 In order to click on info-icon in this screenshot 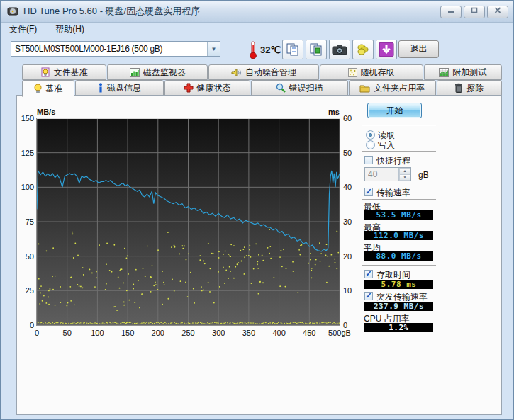, I will do `click(101, 88)`.